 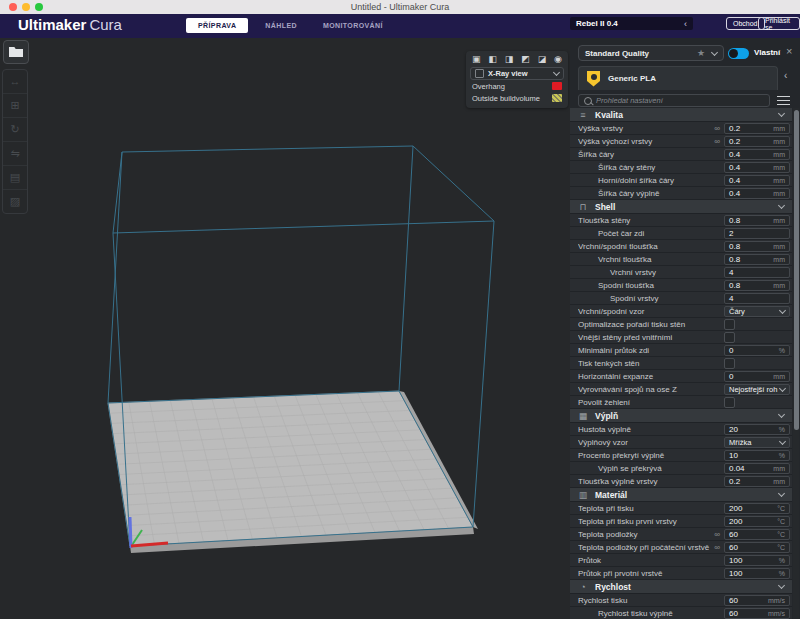 I want to click on setting-value-field: 2, so click(x=757, y=234).